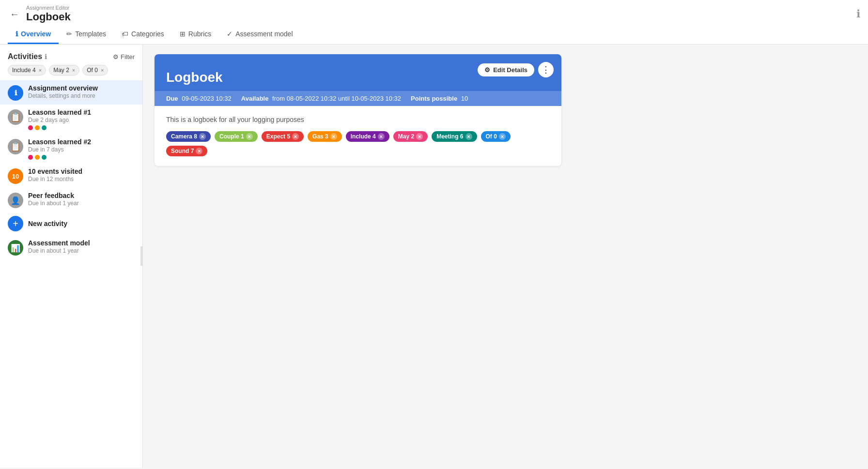 Image resolution: width=868 pixels, height=469 pixels. Describe the element at coordinates (358, 80) in the screenshot. I see `card-header: ⚙ Edit Details ⋮ Logboek Due 09-05-2023 …` at that location.